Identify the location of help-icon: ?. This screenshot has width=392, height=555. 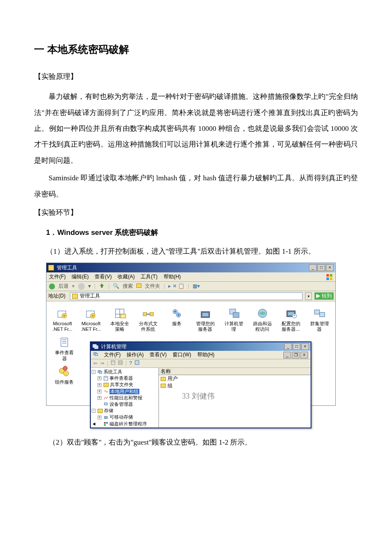
(130, 363).